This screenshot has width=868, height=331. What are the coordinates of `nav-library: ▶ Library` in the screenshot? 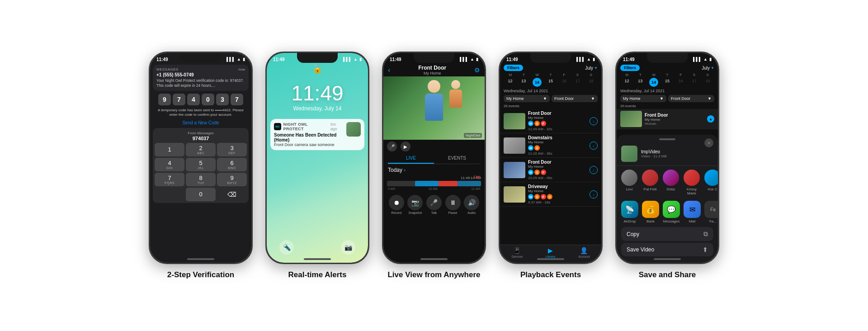 It's located at (551, 252).